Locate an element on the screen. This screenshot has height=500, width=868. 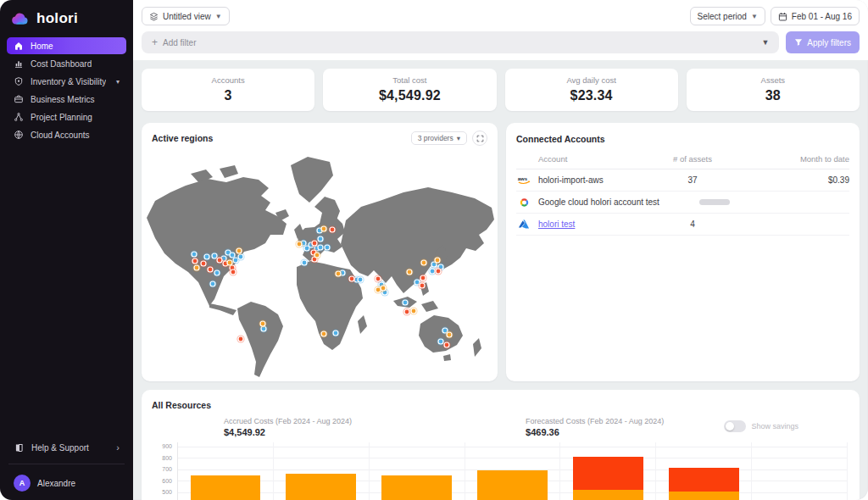
sidebar-item-cloud-accounts: Cloud Accounts is located at coordinates (66, 135).